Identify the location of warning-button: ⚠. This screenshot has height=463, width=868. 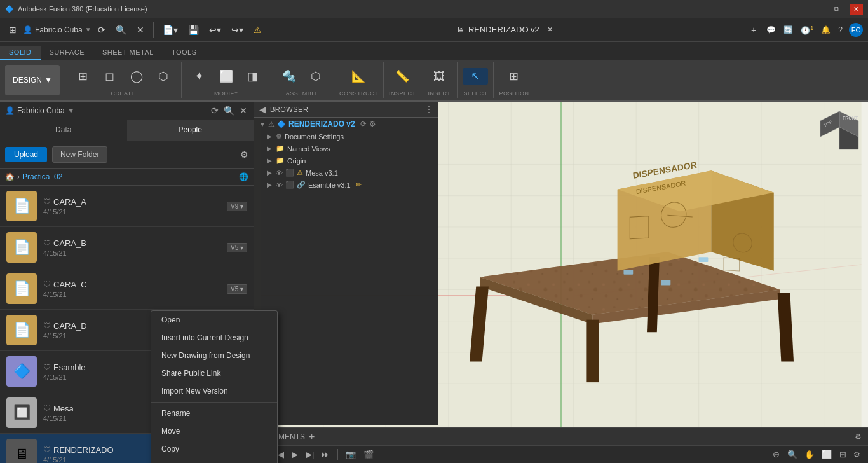
(258, 30).